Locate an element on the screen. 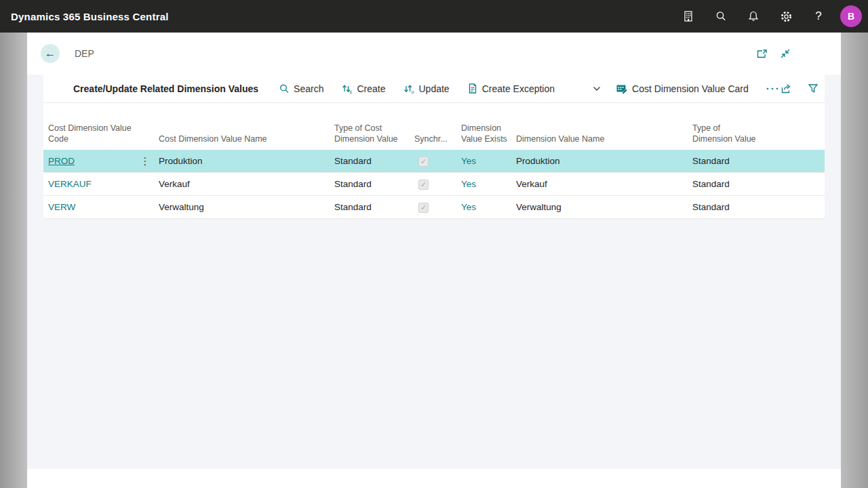  settings-icon is located at coordinates (786, 16).